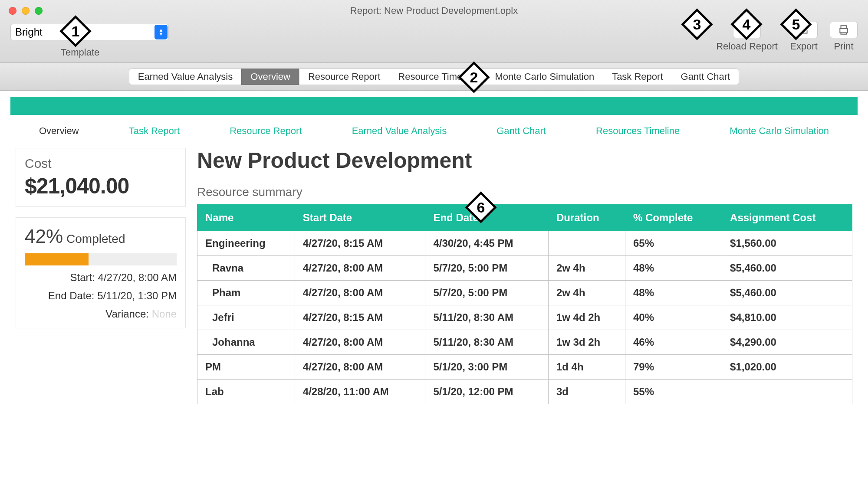  What do you see at coordinates (525, 392) in the screenshot?
I see `table-row: Lab4/28/20, 11:00 AM5/1/20, 12:00 PM3d55…` at bounding box center [525, 392].